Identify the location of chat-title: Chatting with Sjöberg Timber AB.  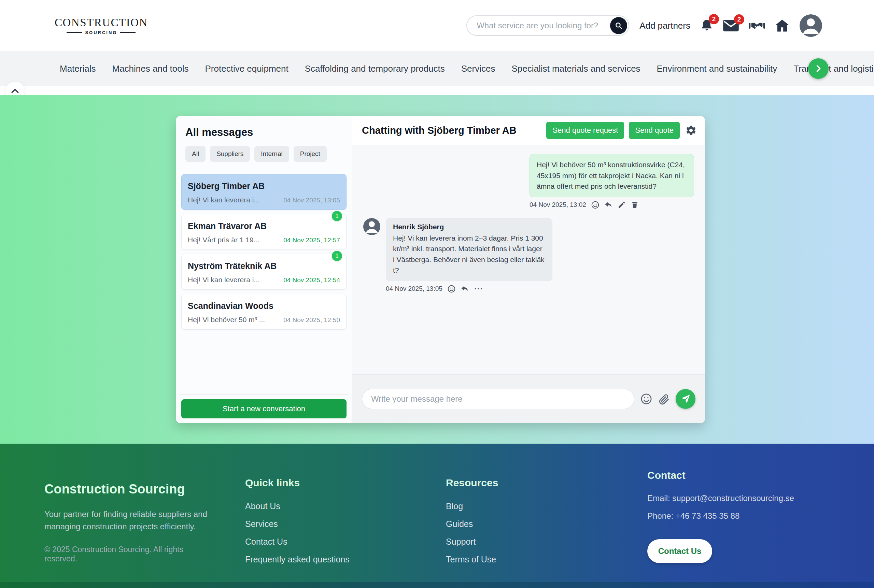
(452, 130).